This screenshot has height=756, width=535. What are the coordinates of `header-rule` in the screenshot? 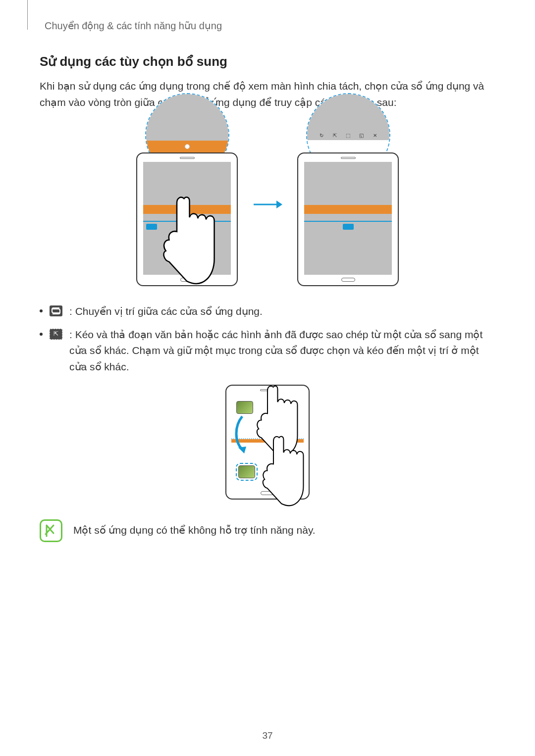 It's located at (28, 15).